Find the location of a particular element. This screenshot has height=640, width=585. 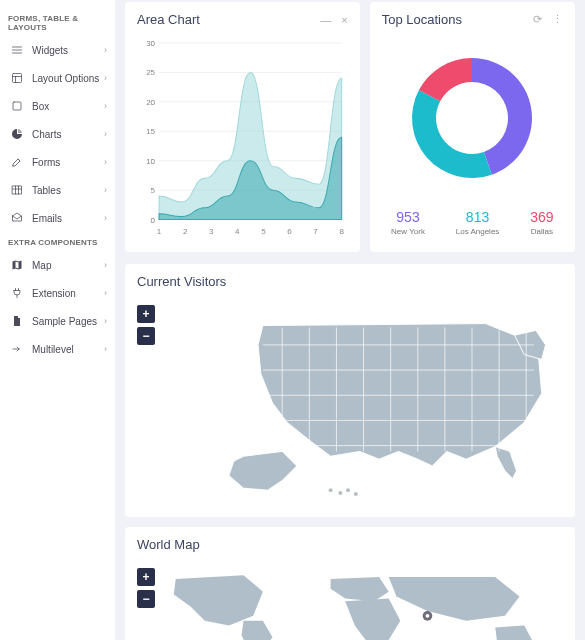

sidebar-item-label: Emails is located at coordinates (68, 218).